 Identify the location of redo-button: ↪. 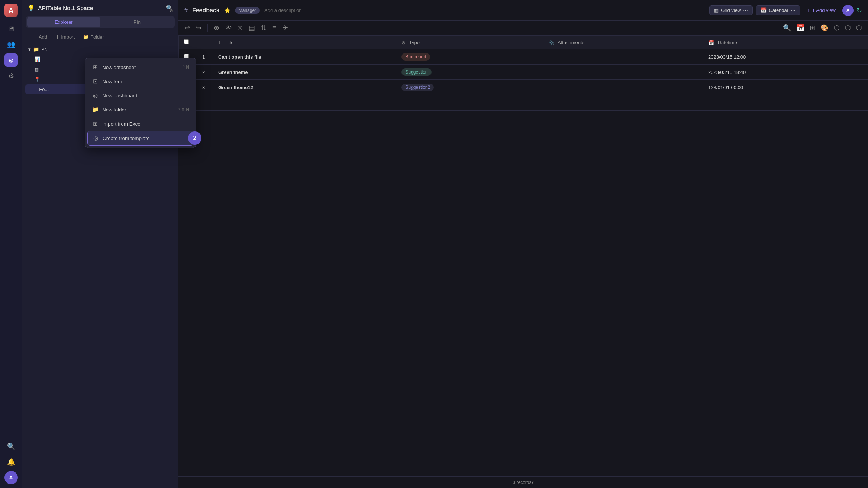
(199, 28).